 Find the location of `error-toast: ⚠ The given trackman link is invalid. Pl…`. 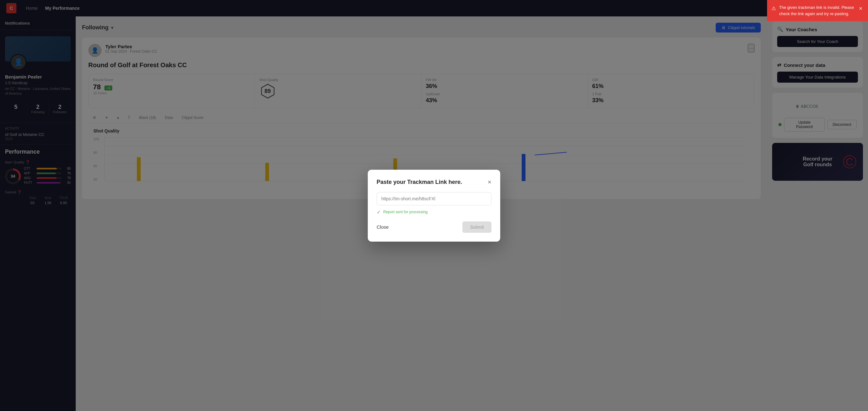

error-toast: ⚠ The given trackman link is invalid. Pl… is located at coordinates (817, 11).